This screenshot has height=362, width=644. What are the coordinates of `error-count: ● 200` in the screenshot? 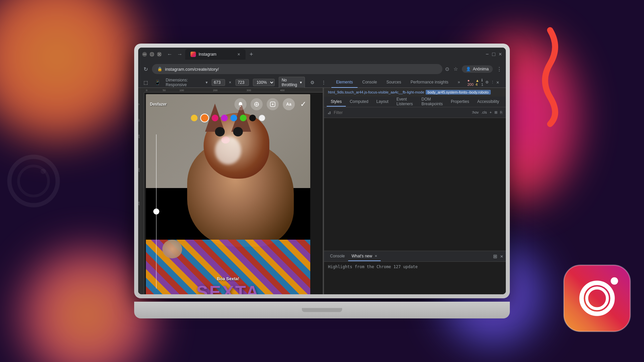 It's located at (470, 82).